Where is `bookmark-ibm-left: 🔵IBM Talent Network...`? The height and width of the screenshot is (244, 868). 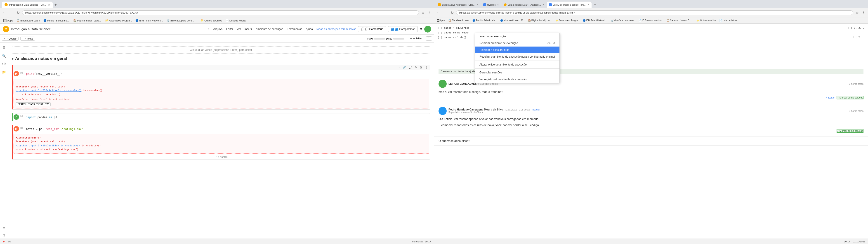 bookmark-ibm-left: 🔵IBM Talent Network... is located at coordinates (149, 20).